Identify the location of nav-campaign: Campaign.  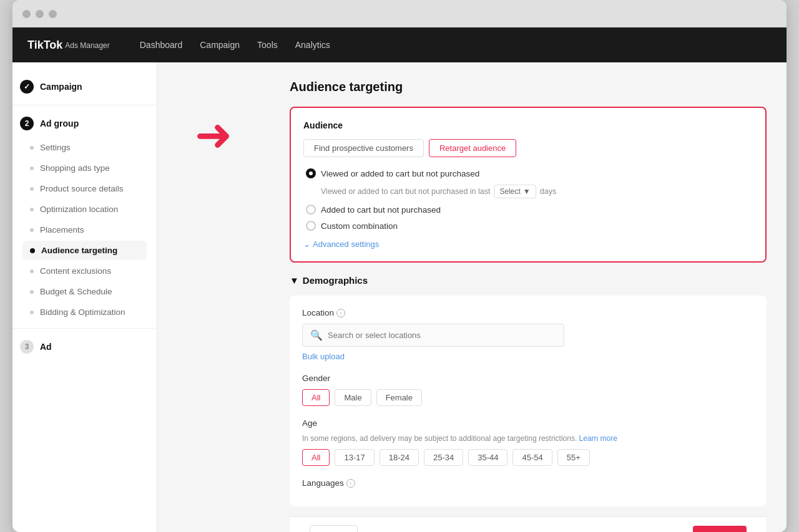
(220, 45).